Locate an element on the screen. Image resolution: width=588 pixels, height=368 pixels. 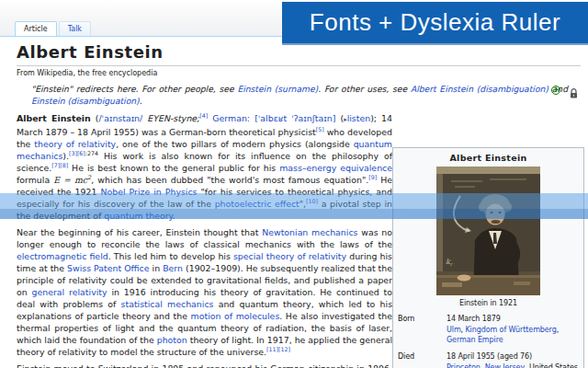
wiki-link: listen is located at coordinates (358, 118).